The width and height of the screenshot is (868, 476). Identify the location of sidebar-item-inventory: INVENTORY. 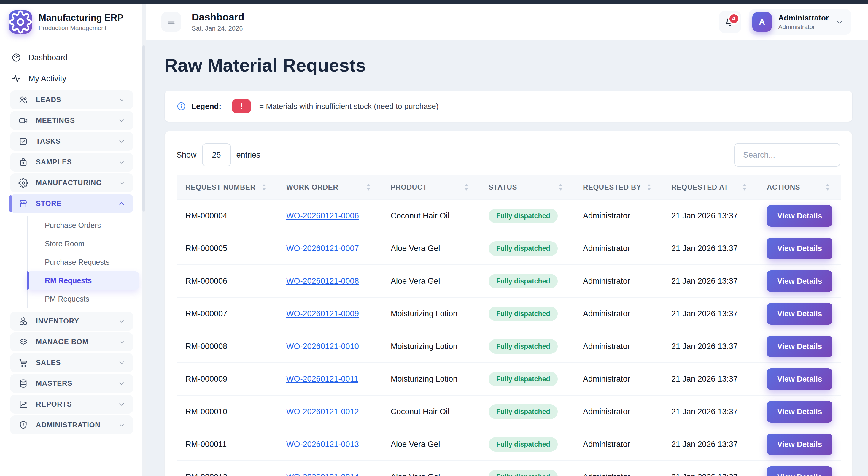
(71, 321).